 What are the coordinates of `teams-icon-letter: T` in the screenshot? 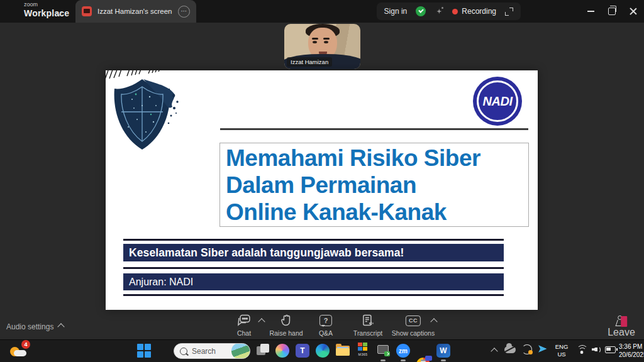 It's located at (302, 351).